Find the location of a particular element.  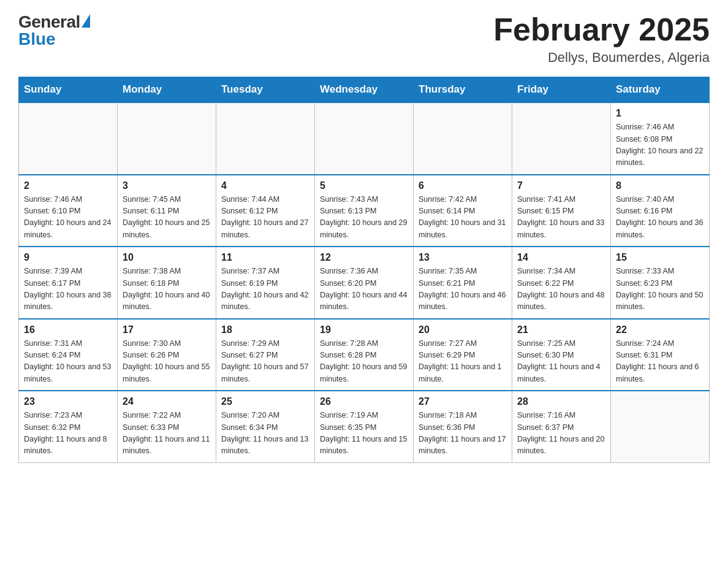

calendar-day-header: Sunday is located at coordinates (69, 90).